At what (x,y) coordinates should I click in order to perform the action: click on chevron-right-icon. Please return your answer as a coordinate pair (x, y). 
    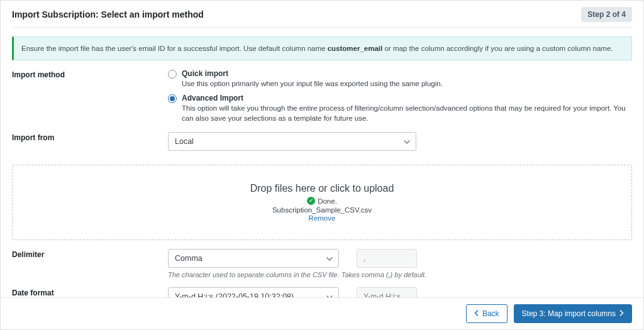
    Looking at the image, I should click on (621, 314).